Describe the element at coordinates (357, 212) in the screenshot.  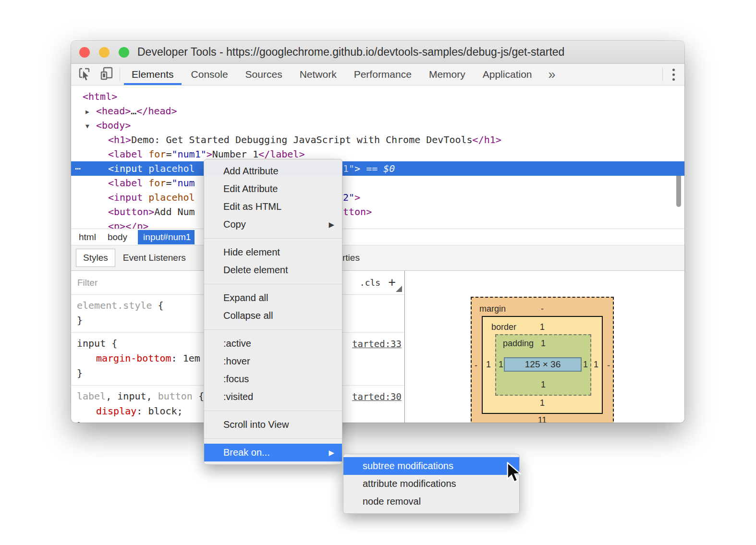
I see `code-fragment-right: tton>` at that location.